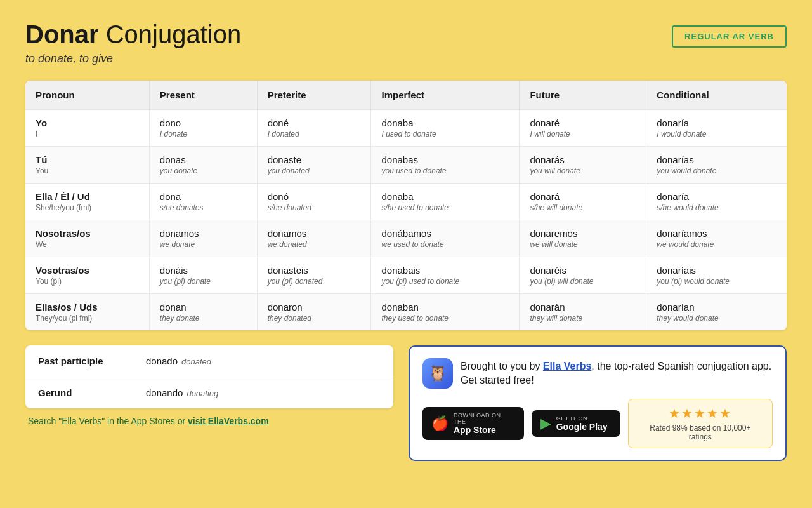 This screenshot has height=508, width=812. Describe the element at coordinates (598, 373) in the screenshot. I see `promo-header: 🦉 Brought to you by Ella Verbs, the top-…` at that location.